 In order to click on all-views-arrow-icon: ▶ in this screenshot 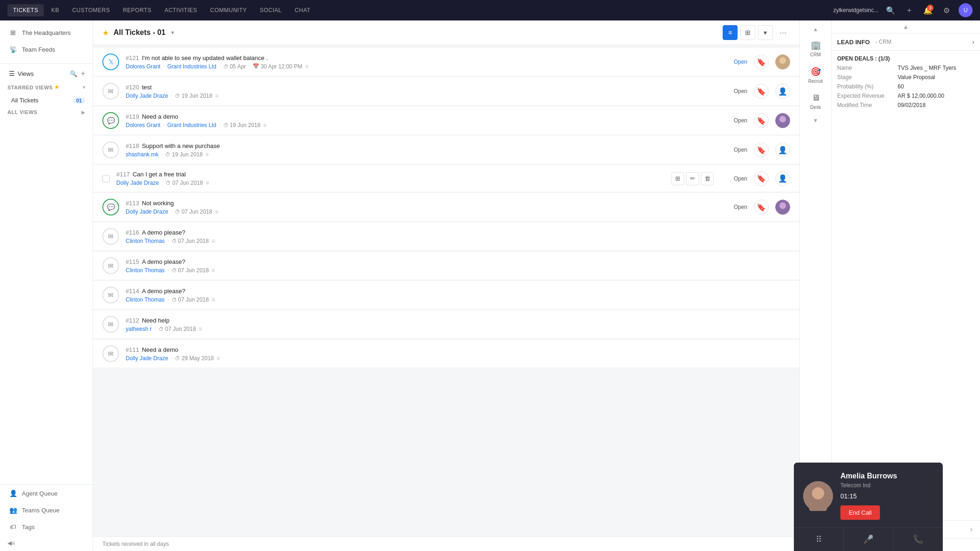, I will do `click(84, 113)`.